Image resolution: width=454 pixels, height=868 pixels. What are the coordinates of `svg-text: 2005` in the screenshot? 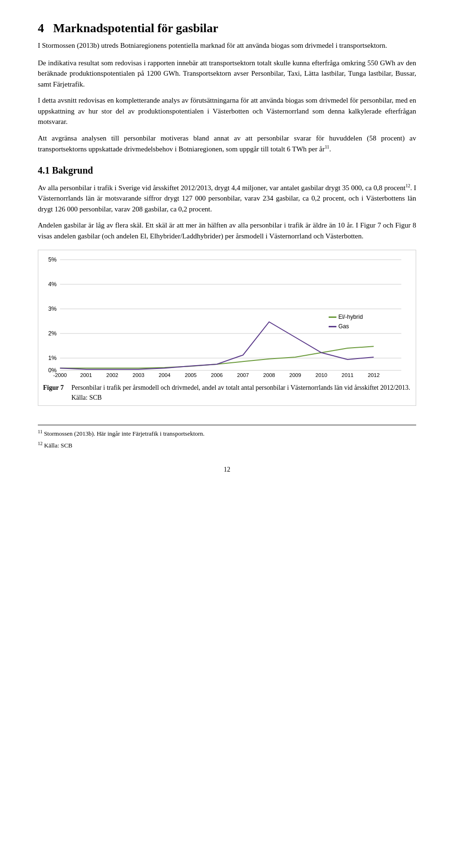 It's located at (191, 375).